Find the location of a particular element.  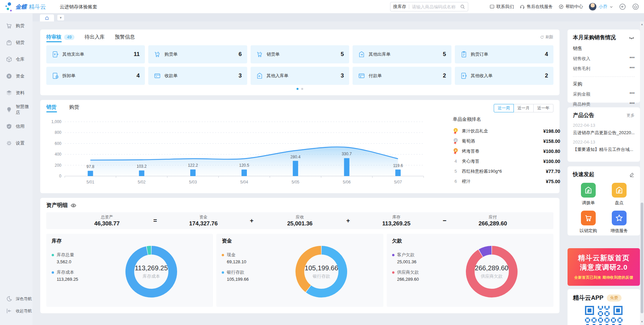

quick-action-value-added: 增值服务 is located at coordinates (619, 222).